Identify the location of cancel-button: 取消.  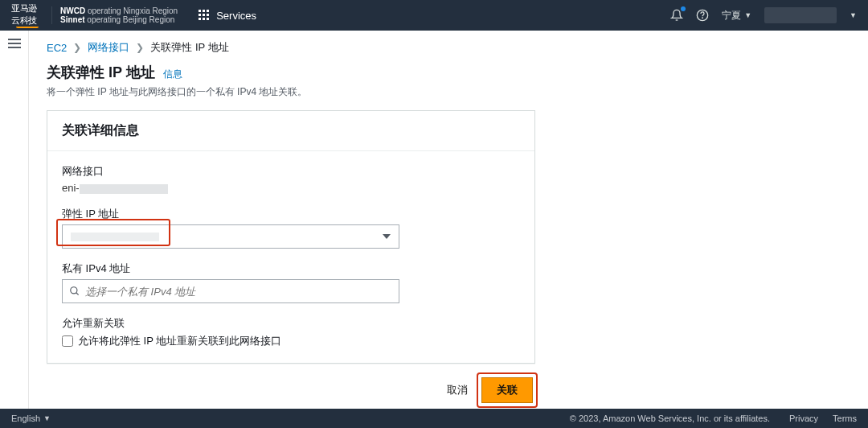
(457, 390).